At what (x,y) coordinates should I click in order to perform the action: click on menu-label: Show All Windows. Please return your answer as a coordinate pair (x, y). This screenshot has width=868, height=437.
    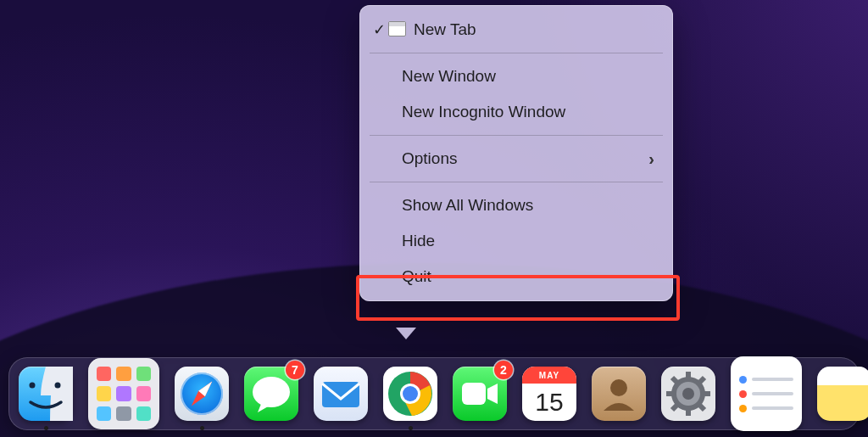
    Looking at the image, I should click on (468, 205).